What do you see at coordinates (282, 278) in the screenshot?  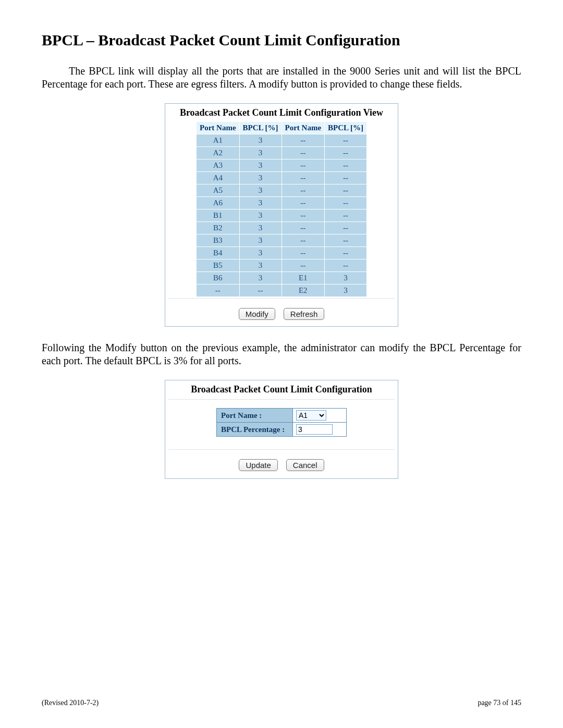 I see `table-row: B63E13` at bounding box center [282, 278].